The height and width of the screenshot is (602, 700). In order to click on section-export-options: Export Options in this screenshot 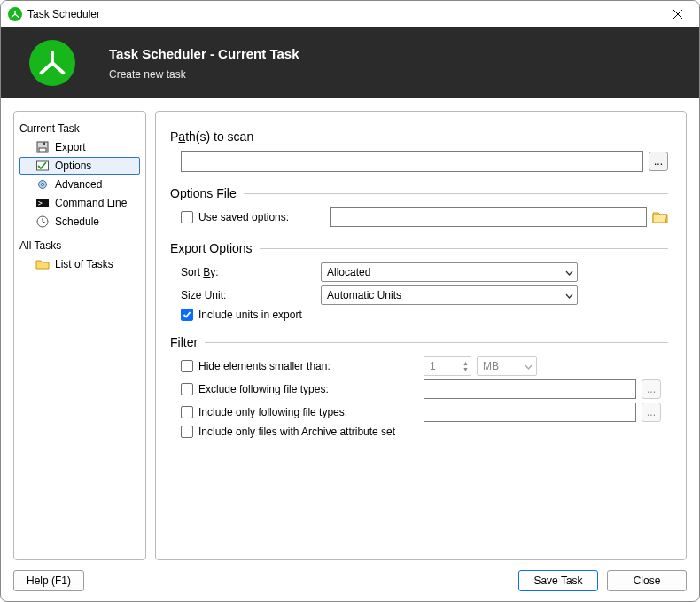, I will do `click(419, 248)`.